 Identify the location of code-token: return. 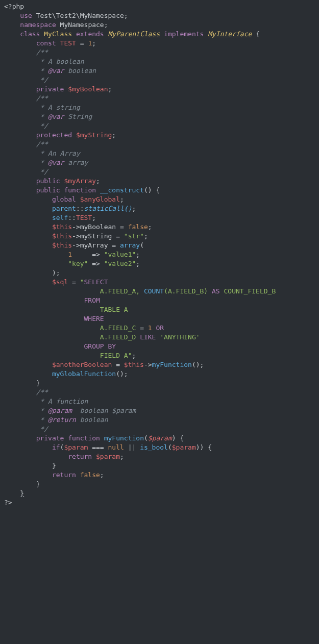
(80, 456).